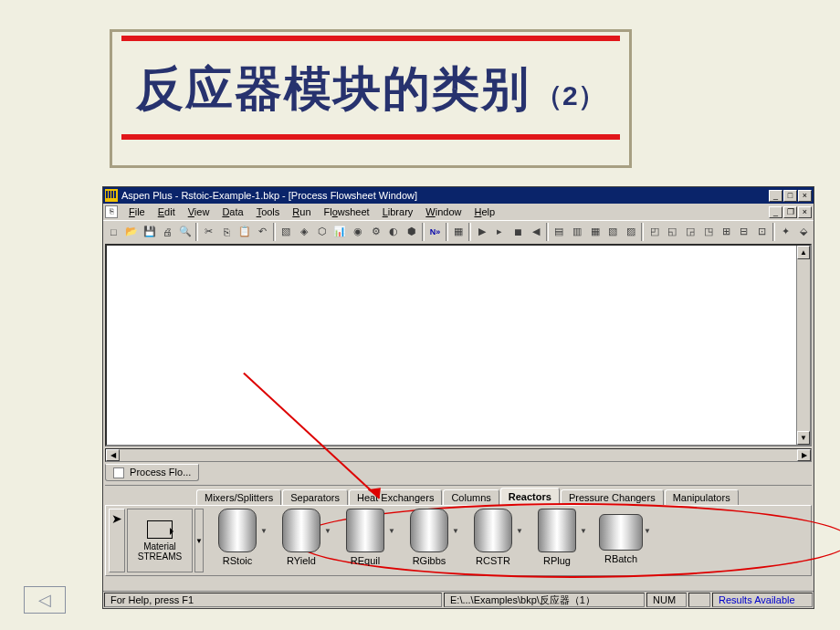 The image size is (840, 630). What do you see at coordinates (239, 497) in the screenshot?
I see `ptab-mixers: Mixers/Splitters` at bounding box center [239, 497].